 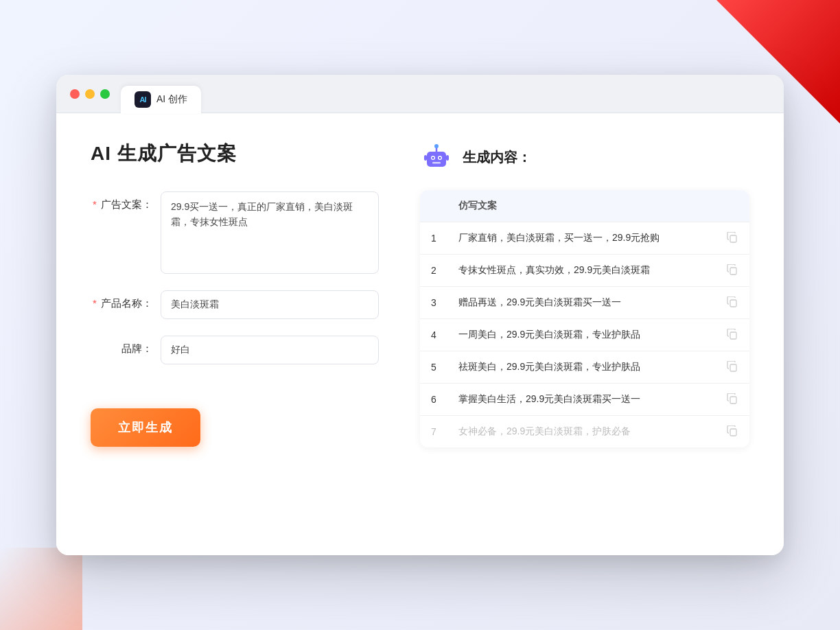 I want to click on tab-label: AI 创作, so click(x=172, y=100).